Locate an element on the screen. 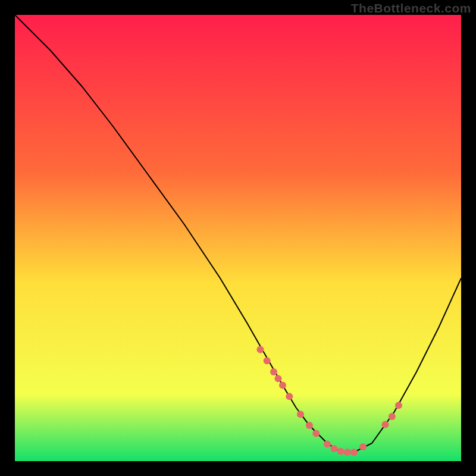  watermark-text: TheBottleneck.com is located at coordinates (411, 8).